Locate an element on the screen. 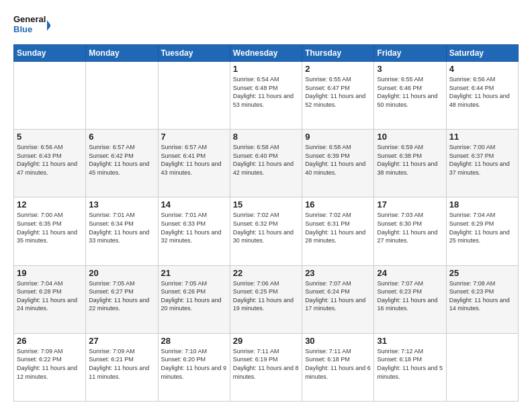 The image size is (532, 411). cell-info: Sunrise: 7:01 AM Sunset: 6:33 PM Dayligh… is located at coordinates (194, 228).